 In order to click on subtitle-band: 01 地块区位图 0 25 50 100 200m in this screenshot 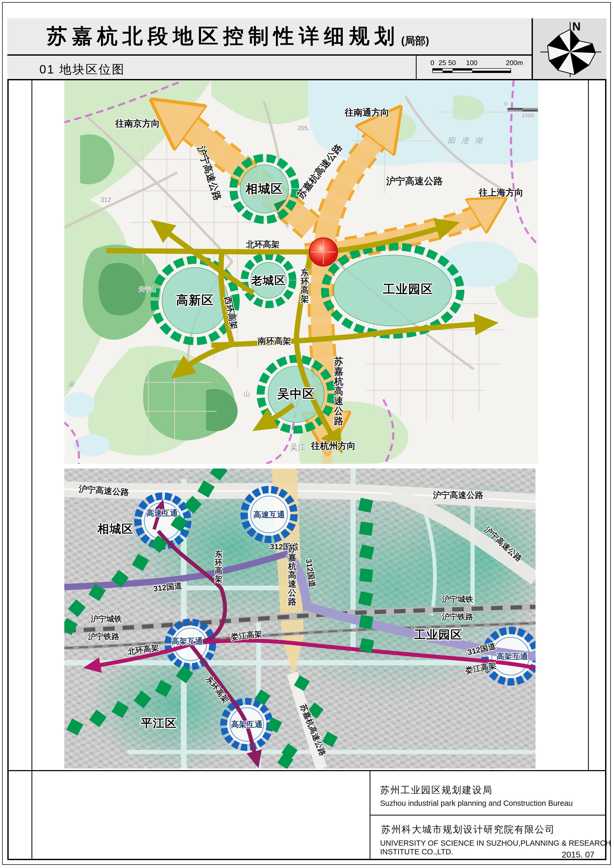, I will do `click(269, 68)`.